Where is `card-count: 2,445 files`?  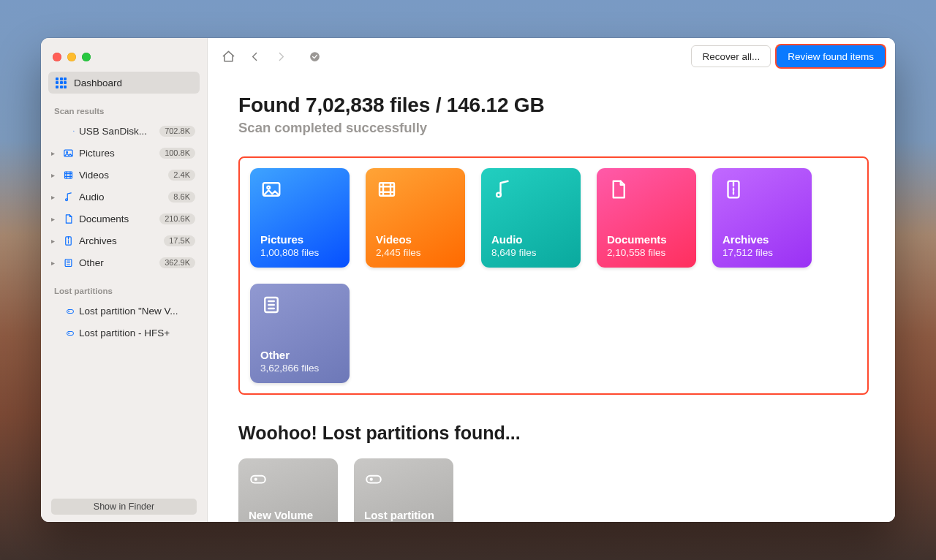
card-count: 2,445 files is located at coordinates (415, 253).